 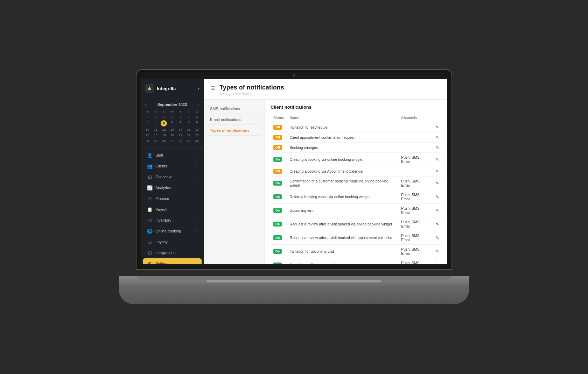 What do you see at coordinates (172, 130) in the screenshot?
I see `calendar-day: 13` at bounding box center [172, 130].